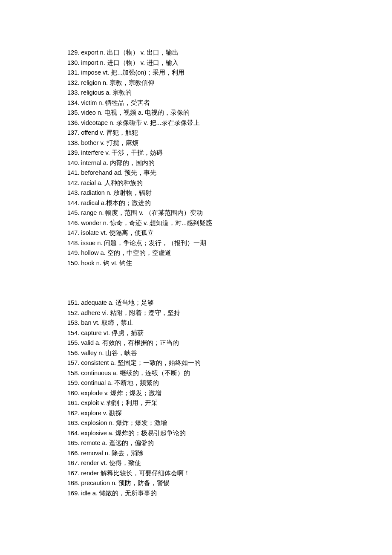 This screenshot has width=392, height=555. I want to click on entry-word: hook n., so click(91, 263).